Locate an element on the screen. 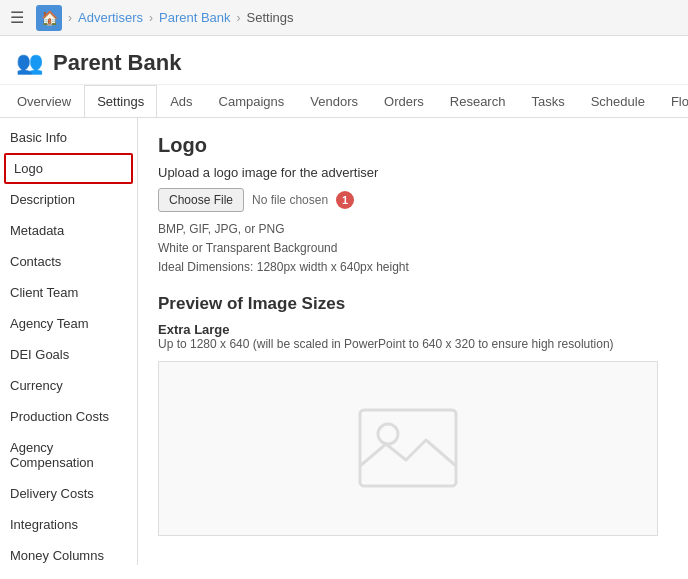 This screenshot has width=688, height=579. sidebar-item-metadata: Metadata is located at coordinates (68, 230).